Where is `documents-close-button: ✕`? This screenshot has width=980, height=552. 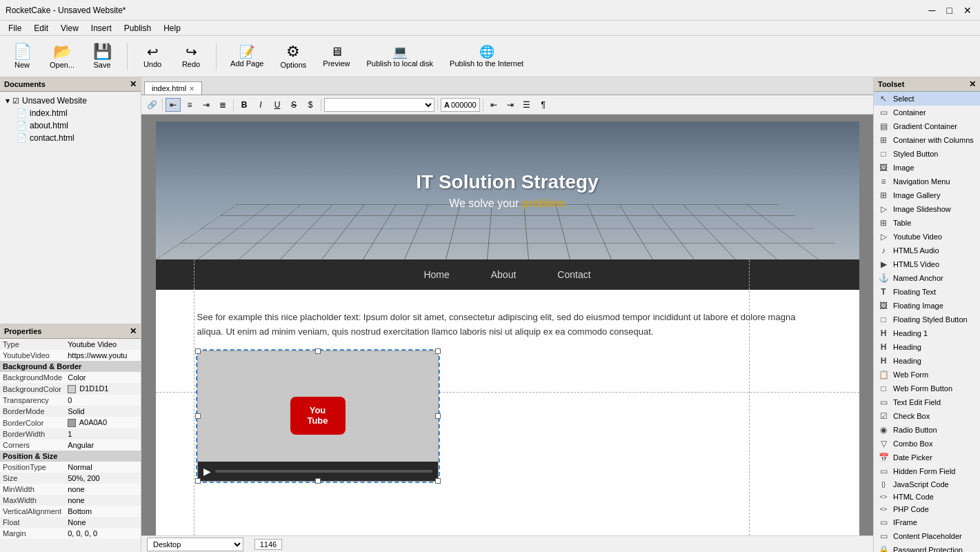 documents-close-button: ✕ is located at coordinates (133, 84).